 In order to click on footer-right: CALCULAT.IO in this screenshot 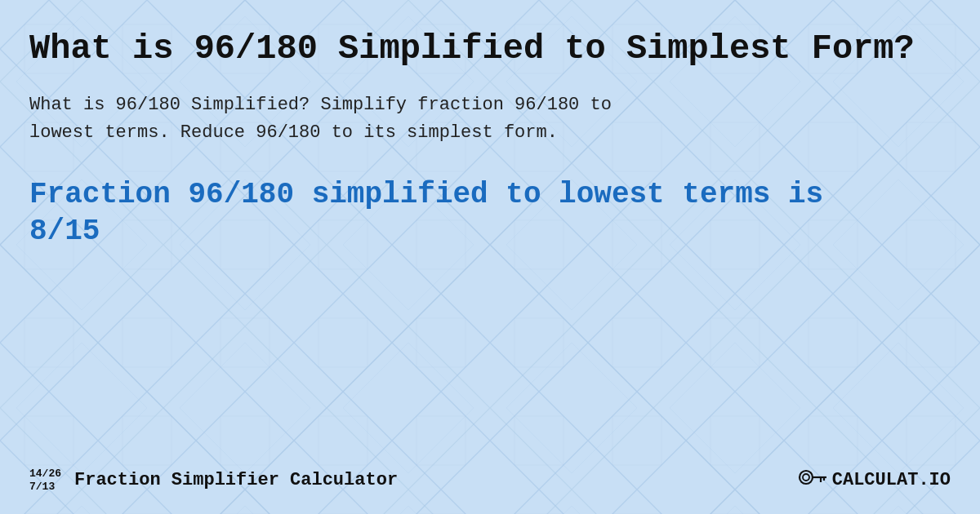, I will do `click(874, 480)`.